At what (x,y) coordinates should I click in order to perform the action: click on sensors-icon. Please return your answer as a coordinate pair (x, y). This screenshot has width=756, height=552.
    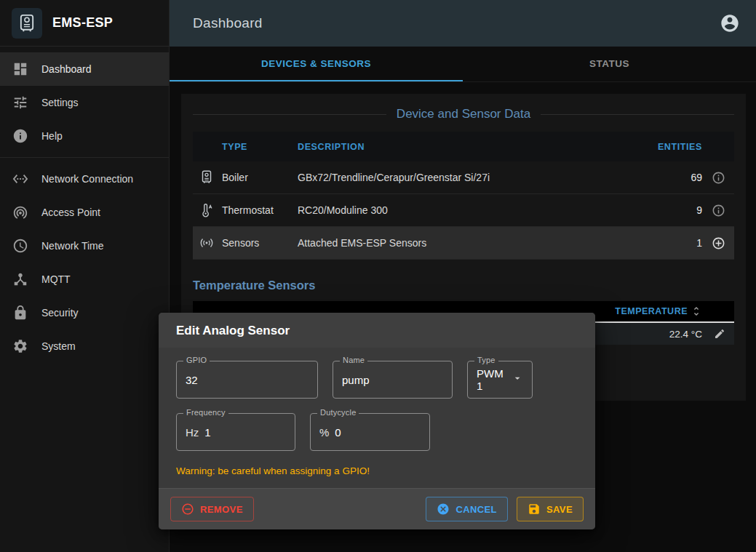
    Looking at the image, I should click on (204, 243).